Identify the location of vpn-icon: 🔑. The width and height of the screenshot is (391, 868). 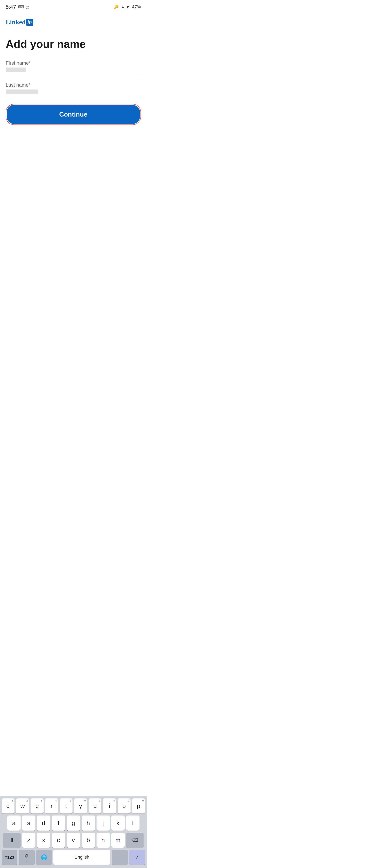
(116, 7).